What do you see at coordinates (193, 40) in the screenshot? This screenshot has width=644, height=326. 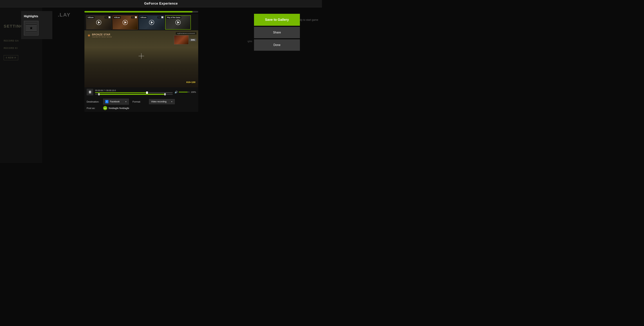 I see `shg-badge: SHG` at bounding box center [193, 40].